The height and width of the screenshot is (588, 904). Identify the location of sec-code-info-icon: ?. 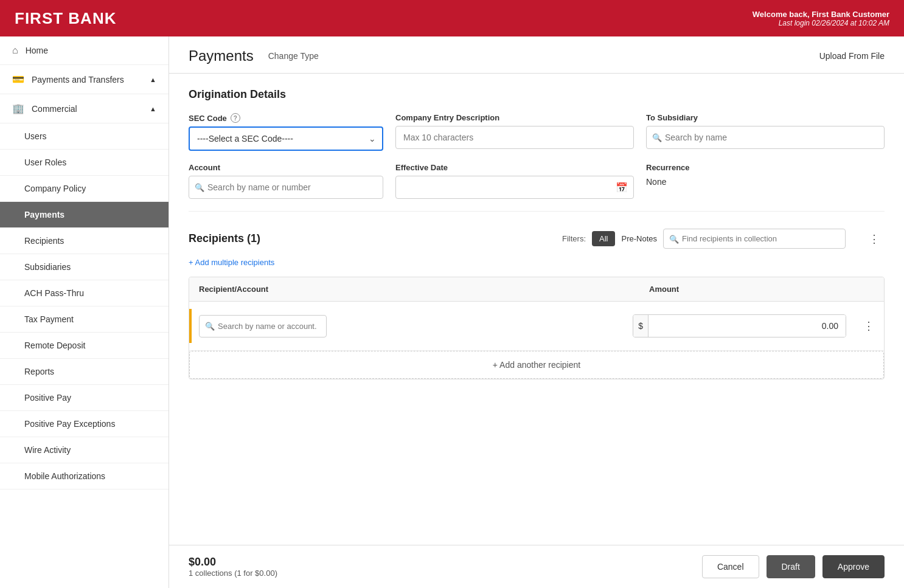
(235, 118).